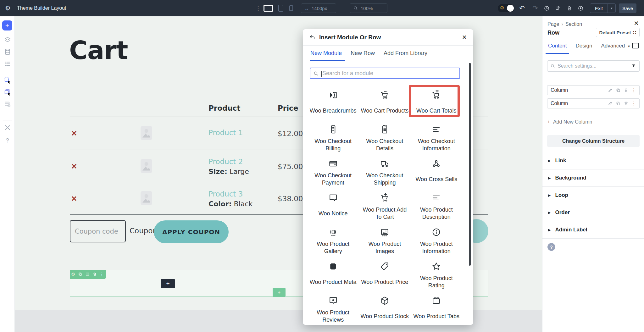 This screenshot has width=644, height=332. Describe the element at coordinates (593, 230) in the screenshot. I see `accordion-row: ▶ Admin Label` at that location.